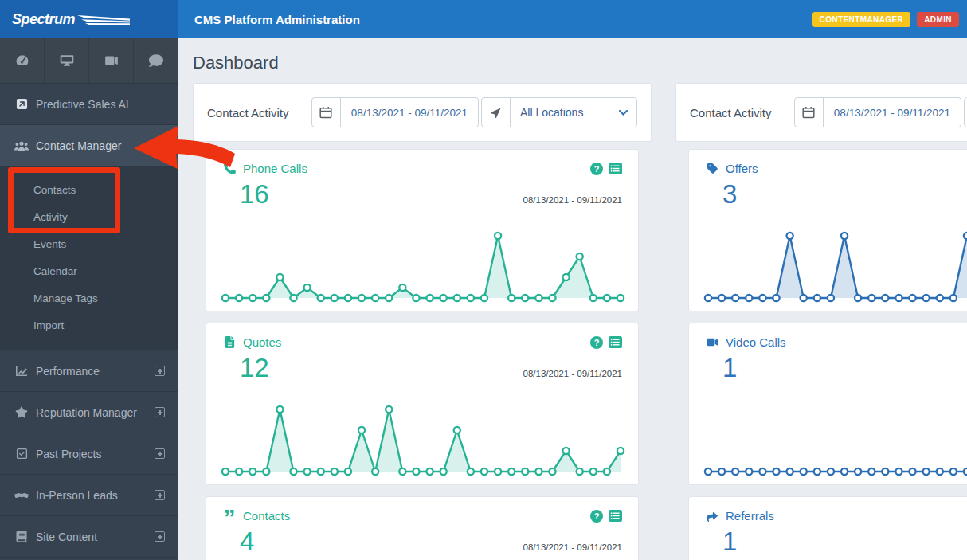 This screenshot has height=560, width=967. Describe the element at coordinates (229, 518) in the screenshot. I see `quote-icon: ”` at that location.